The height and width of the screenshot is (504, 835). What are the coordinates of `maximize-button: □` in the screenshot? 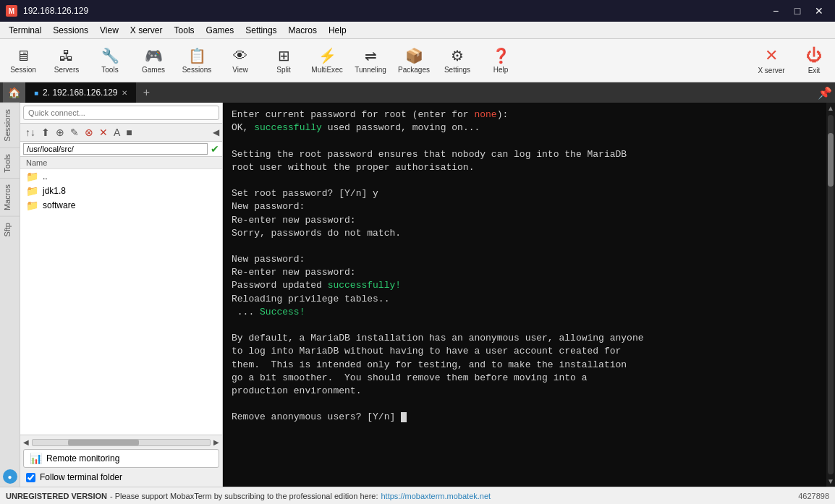 It's located at (797, 11).